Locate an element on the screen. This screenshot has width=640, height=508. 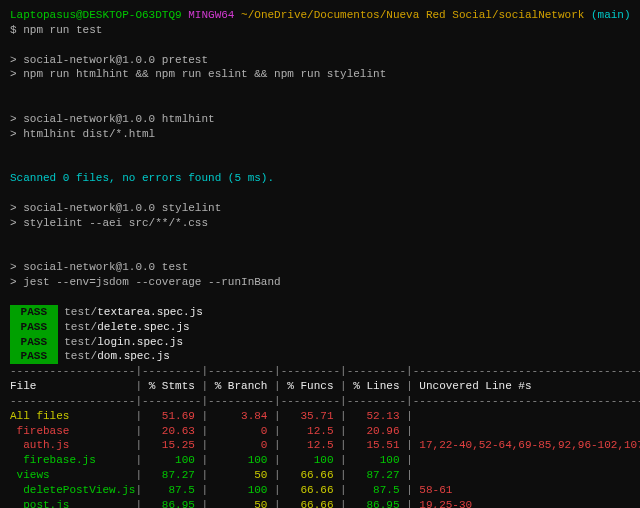
table-row: firebase.js | 100 | 100 | 100 | 100 | is located at coordinates (320, 460).